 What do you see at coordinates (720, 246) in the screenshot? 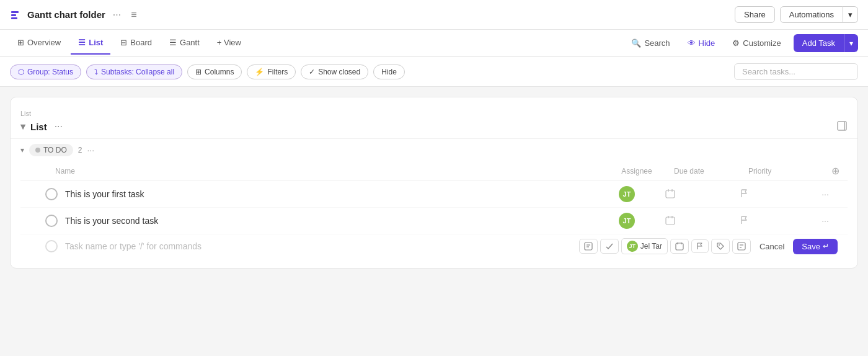
I see `new-task-tag-button` at bounding box center [720, 246].